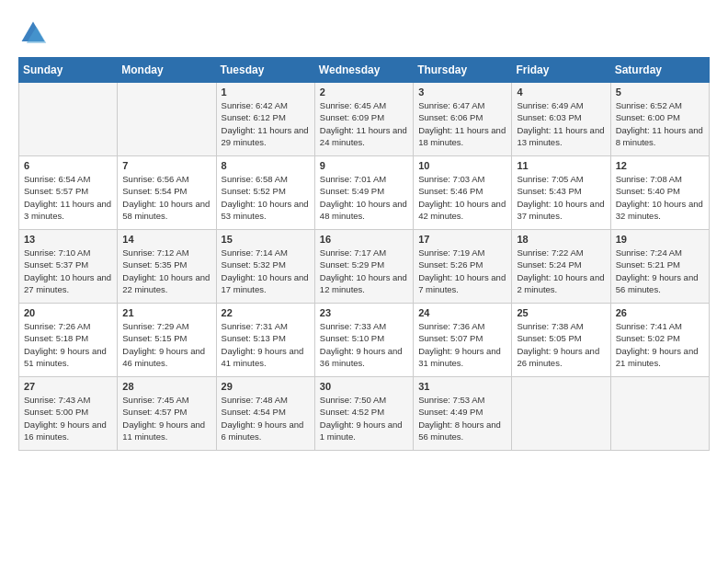 The image size is (728, 563). I want to click on day-info: Sunrise: 7:10 AMSunset: 5:37 PMDaylight:…, so click(68, 270).